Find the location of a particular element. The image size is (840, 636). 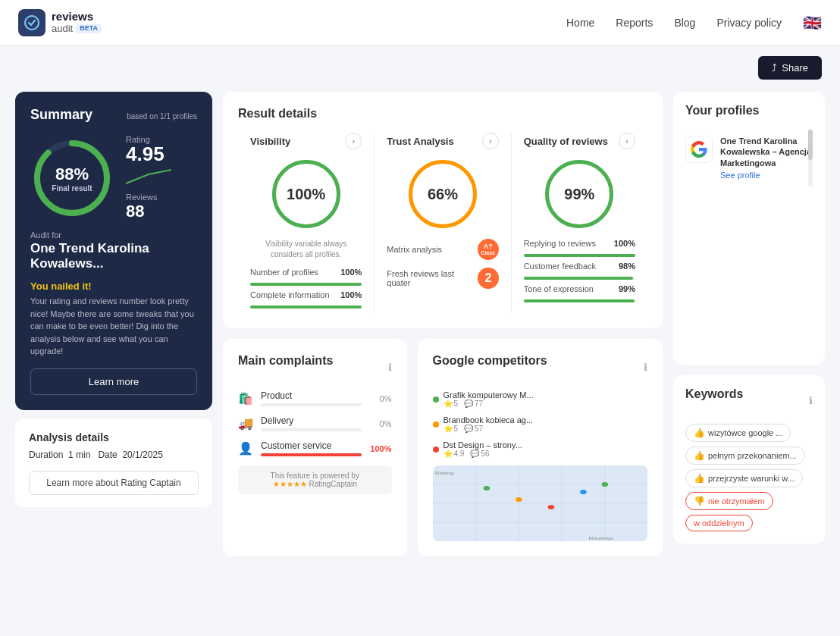

rating-reviews-block: Rating 4.95 Reviews 88 is located at coordinates (149, 178).